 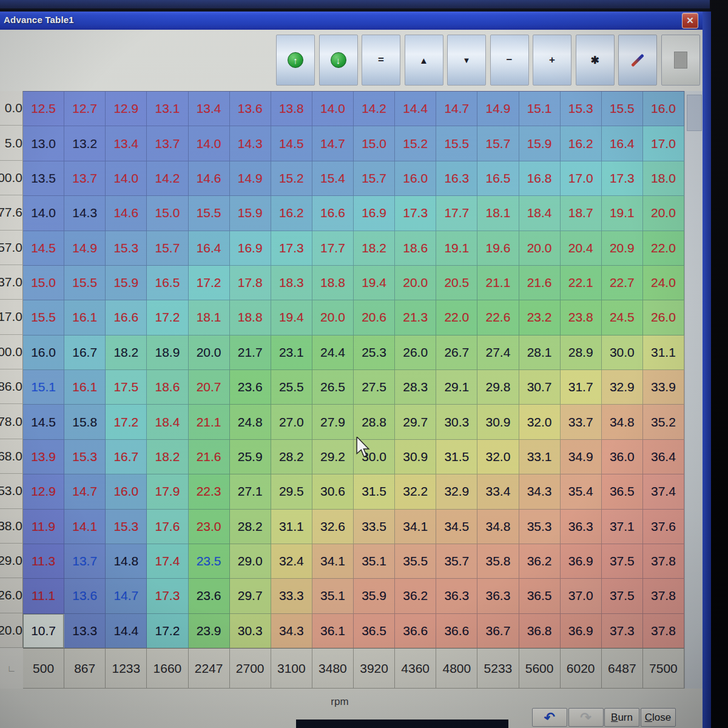 What do you see at coordinates (498, 178) in the screenshot?
I see `table-cell: 16.5` at bounding box center [498, 178].